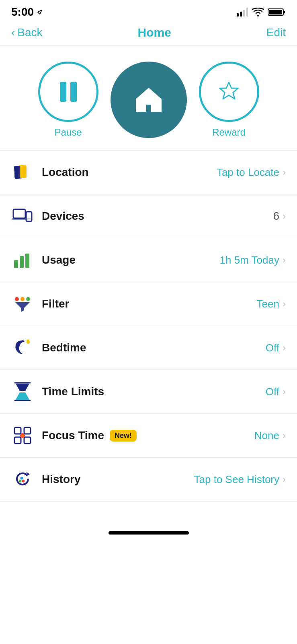  I want to click on nav-bar: ‹ Back Home Edit, so click(149, 34).